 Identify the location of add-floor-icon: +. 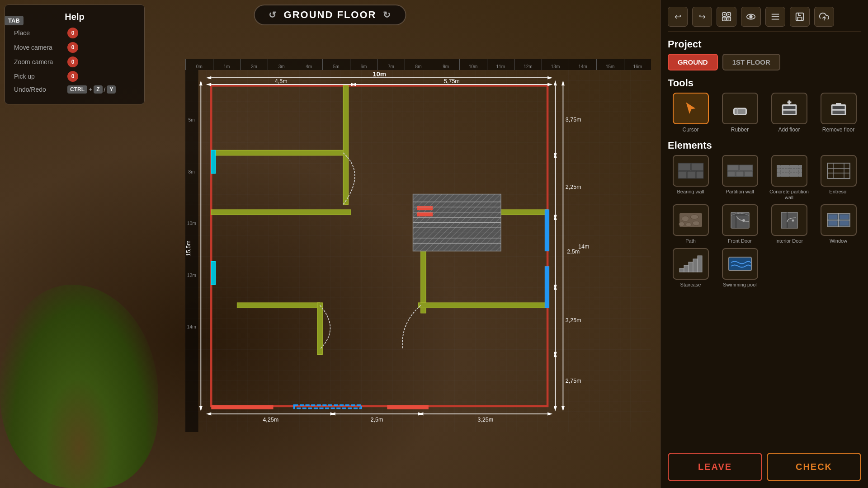
(789, 108).